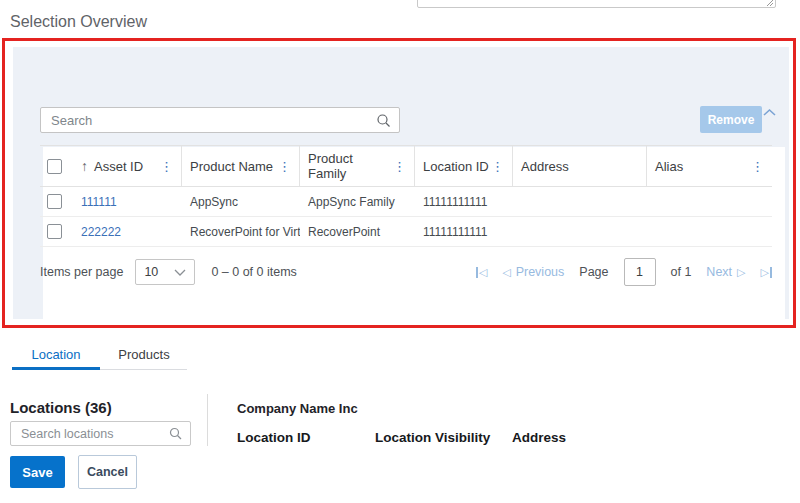  What do you see at coordinates (640, 272) in the screenshot?
I see `page-number-input` at bounding box center [640, 272].